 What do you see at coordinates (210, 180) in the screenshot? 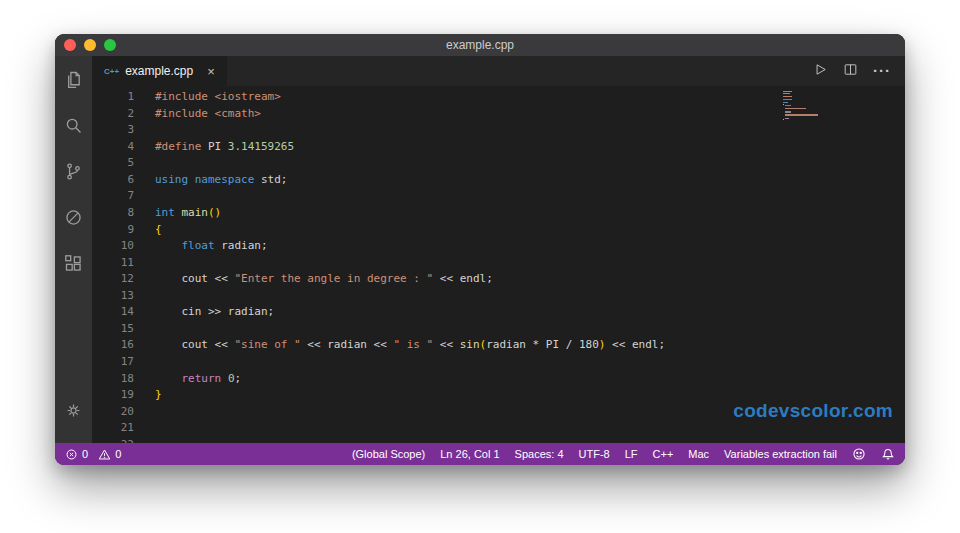
I see `code-text: using namespace std;` at bounding box center [210, 180].